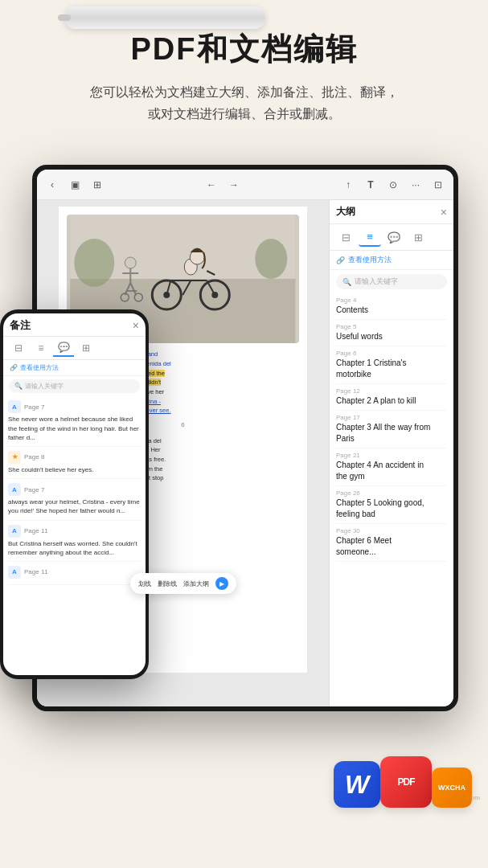  Describe the element at coordinates (376, 281) in the screenshot. I see `outline-search-placeholder: 请输入关键字` at that location.